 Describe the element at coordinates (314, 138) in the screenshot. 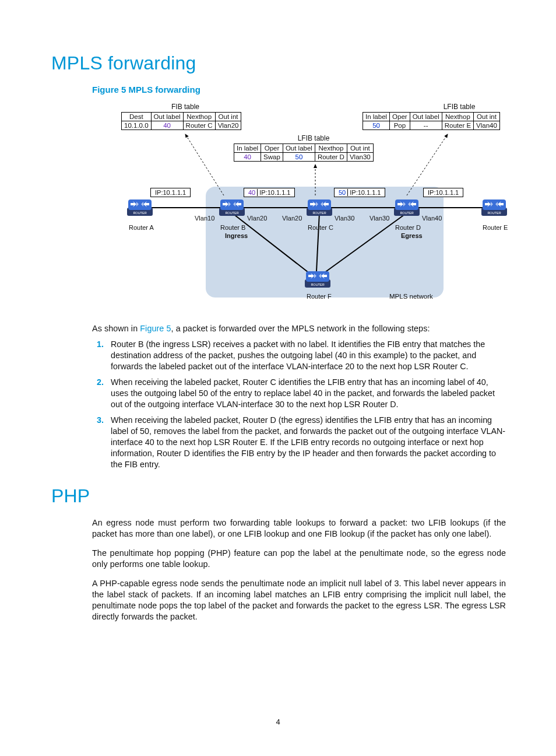

I see `lfib-c-title: LFIB table` at that location.